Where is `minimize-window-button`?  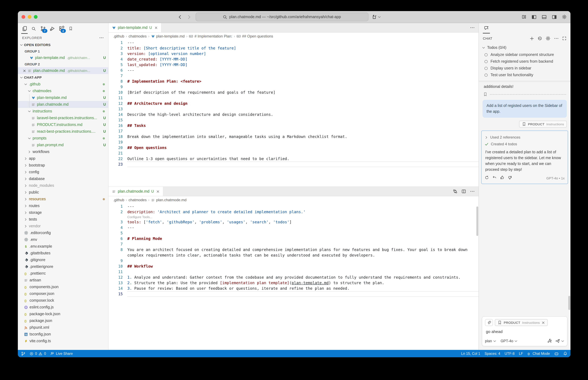 minimize-window-button is located at coordinates (30, 17).